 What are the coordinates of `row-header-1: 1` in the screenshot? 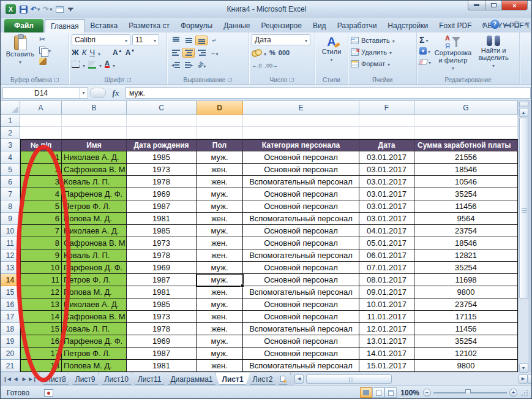 It's located at (10, 121).